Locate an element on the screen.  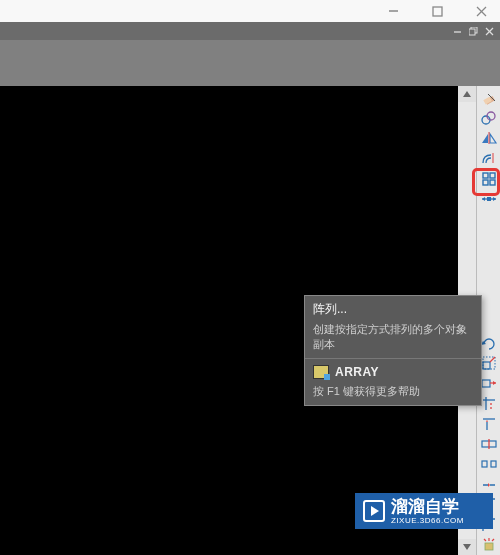
trim-icon is located at coordinates (489, 404).